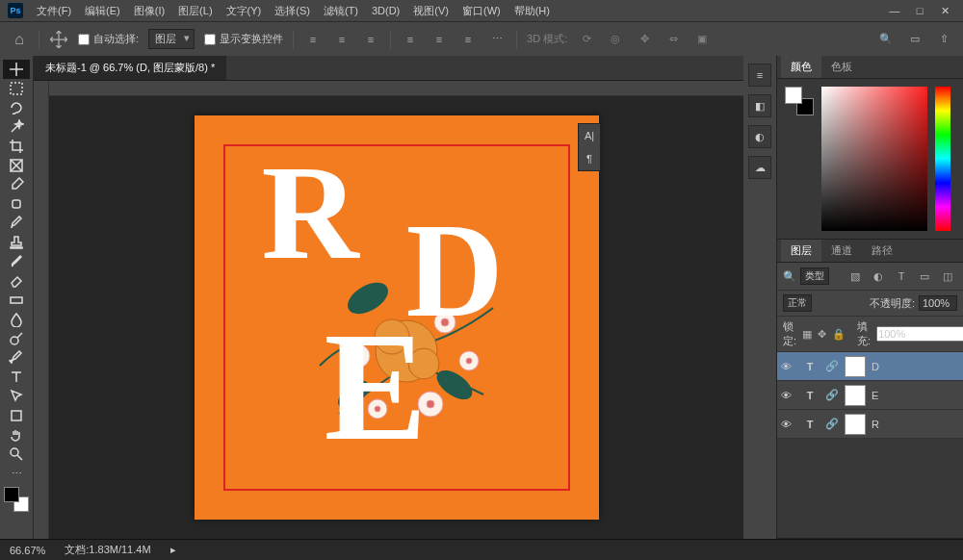  I want to click on edit-toolbar: ⋯, so click(16, 473).